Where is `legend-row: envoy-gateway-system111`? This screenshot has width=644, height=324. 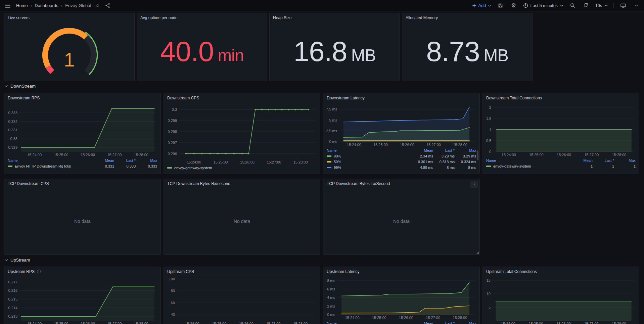 legend-row: envoy-gateway-system111 is located at coordinates (561, 166).